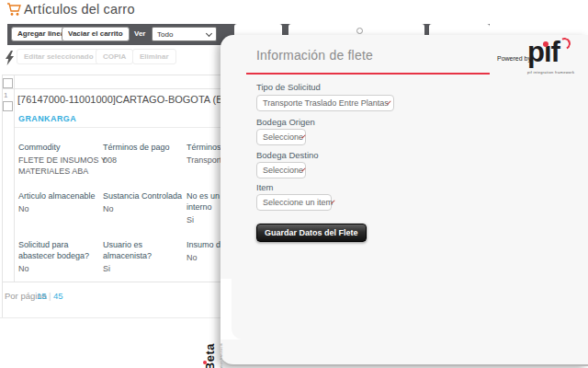  What do you see at coordinates (48, 119) in the screenshot?
I see `row-vendor-link: GRANKARGA` at bounding box center [48, 119].